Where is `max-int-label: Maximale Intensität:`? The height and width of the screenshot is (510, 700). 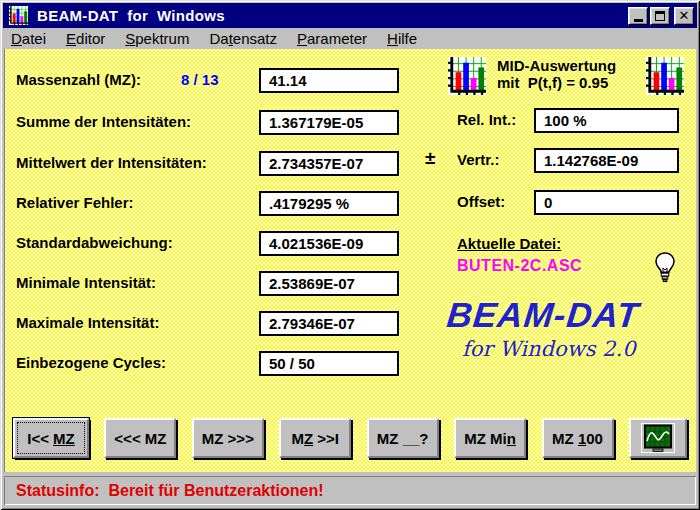 max-int-label: Maximale Intensität: is located at coordinates (88, 322).